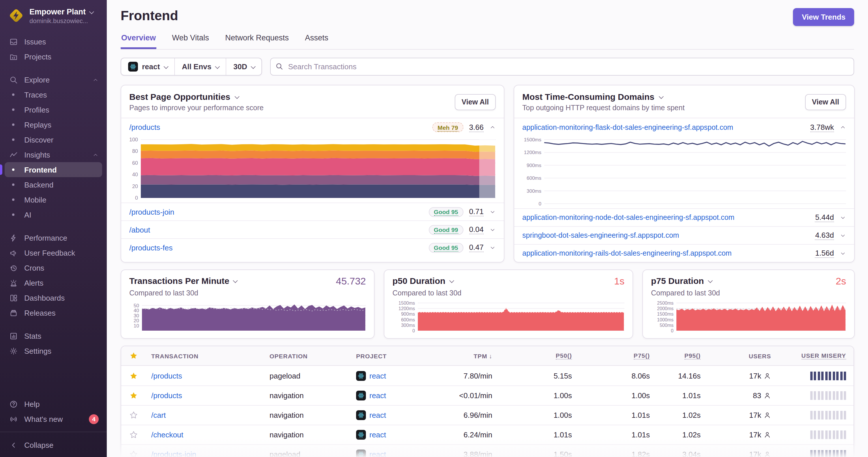 Image resolution: width=868 pixels, height=457 pixels. I want to click on project-filter: react, so click(148, 67).